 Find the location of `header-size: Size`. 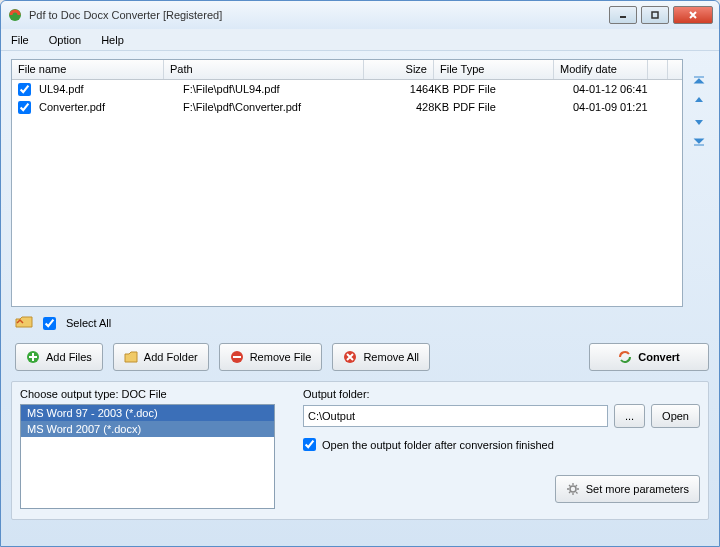

header-size: Size is located at coordinates (399, 70).